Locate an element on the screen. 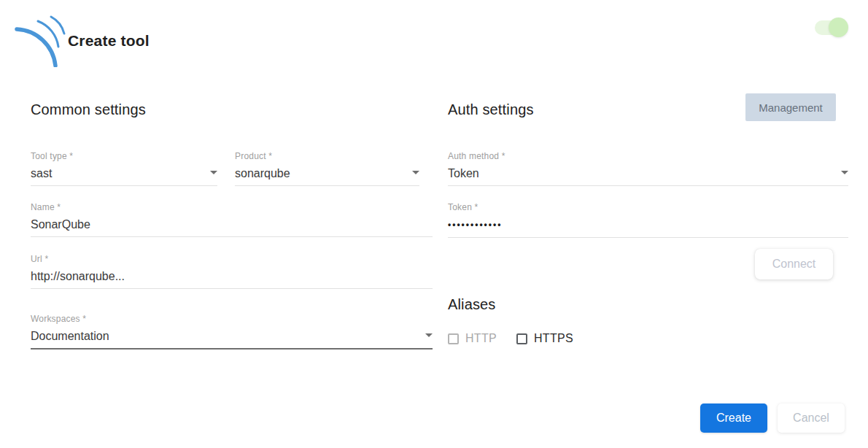 Image resolution: width=868 pixels, height=448 pixels. tool-type-label: Tool type * is located at coordinates (124, 156).